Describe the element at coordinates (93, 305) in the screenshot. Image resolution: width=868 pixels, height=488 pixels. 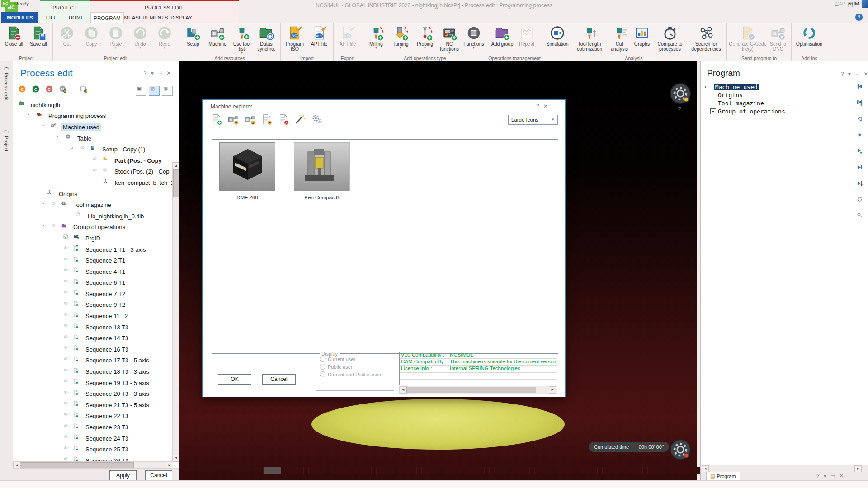
I see `tree-item-sequence-9-t2: Sequence 9 T2` at that location.